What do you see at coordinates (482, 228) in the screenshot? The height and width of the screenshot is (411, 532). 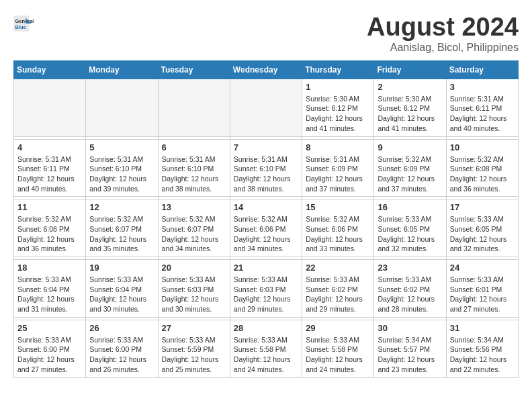 I see `table-row: 17Sunrise: 5:33 AM Sunset: 6:05 PM Dayli…` at bounding box center [482, 228].